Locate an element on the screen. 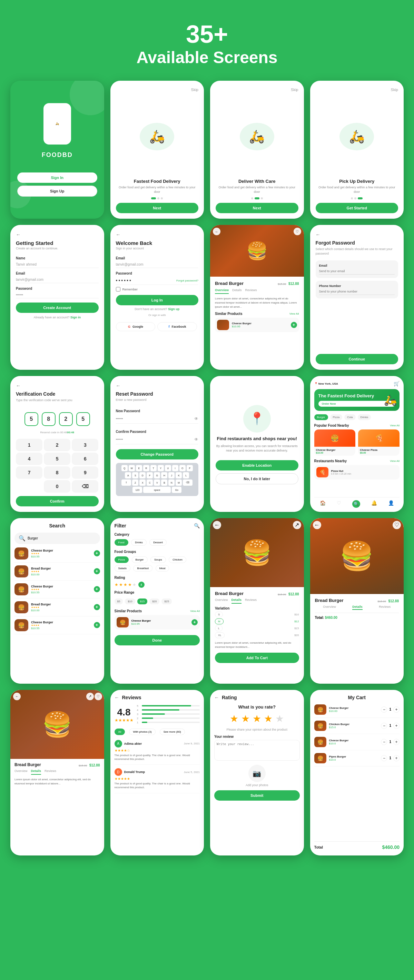 The image size is (414, 980). minus-1: − is located at coordinates (384, 710).